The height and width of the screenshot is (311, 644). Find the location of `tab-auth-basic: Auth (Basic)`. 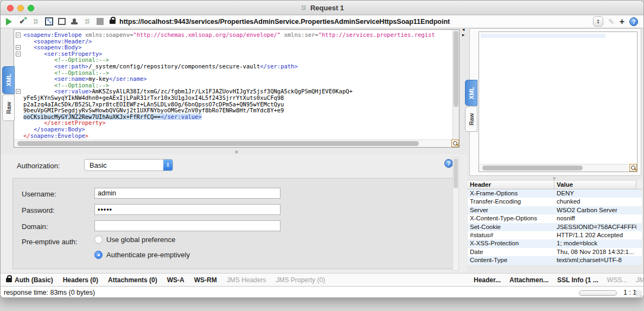

tab-auth-basic: Auth (Basic) is located at coordinates (29, 280).